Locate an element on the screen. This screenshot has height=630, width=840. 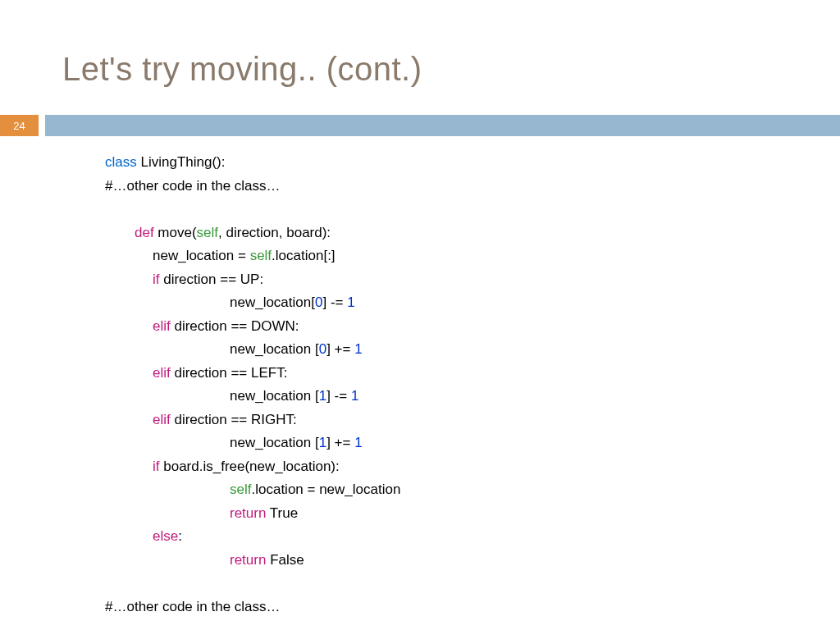
slide-title: Let's try moving.. (cont.) is located at coordinates (243, 69).